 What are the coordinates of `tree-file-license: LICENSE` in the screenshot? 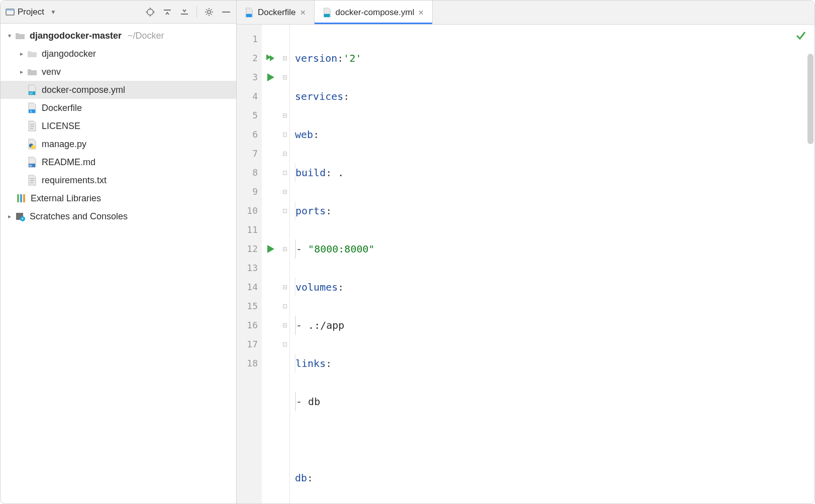 It's located at (119, 126).